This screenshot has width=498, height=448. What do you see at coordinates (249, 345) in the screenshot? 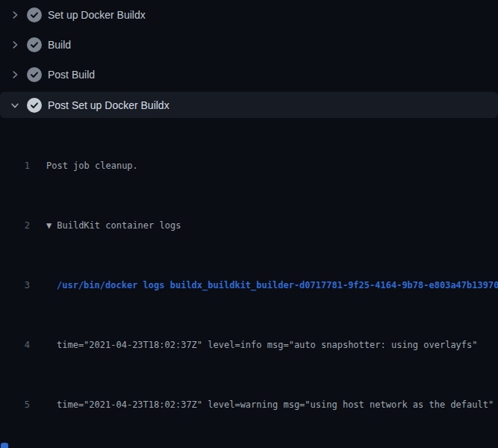
I see `log-line: 4 time="2021-04-23T18:02:37Z" level=info…` at bounding box center [249, 345].